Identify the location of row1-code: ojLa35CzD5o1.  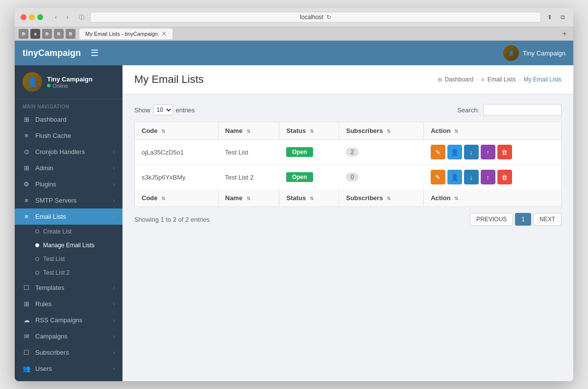
(176, 152).